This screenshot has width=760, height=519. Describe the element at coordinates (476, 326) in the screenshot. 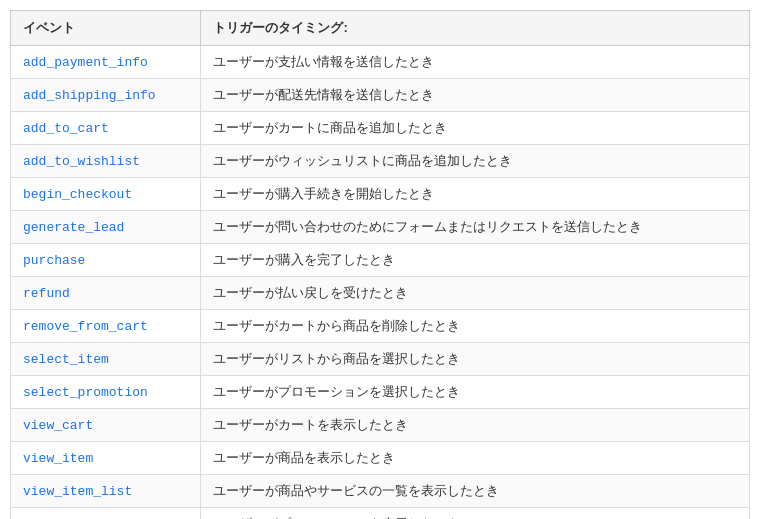

I see `trigger-cell: ユーザーがカートから商品を削除したとき` at that location.